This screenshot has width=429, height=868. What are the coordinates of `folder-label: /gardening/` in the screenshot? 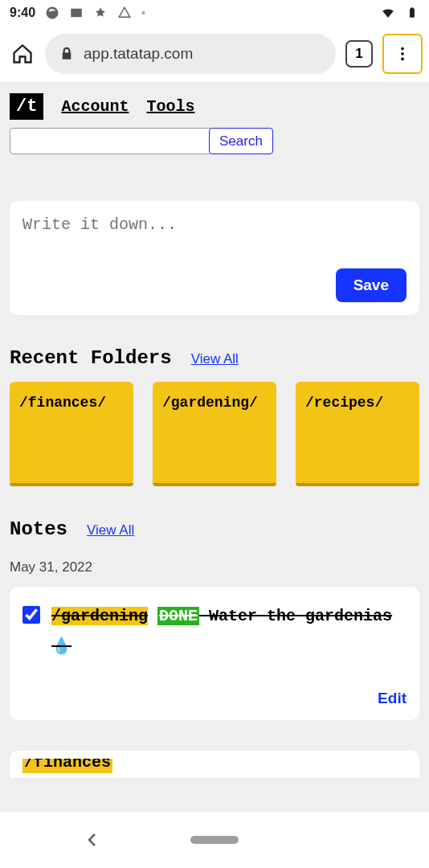 It's located at (210, 403).